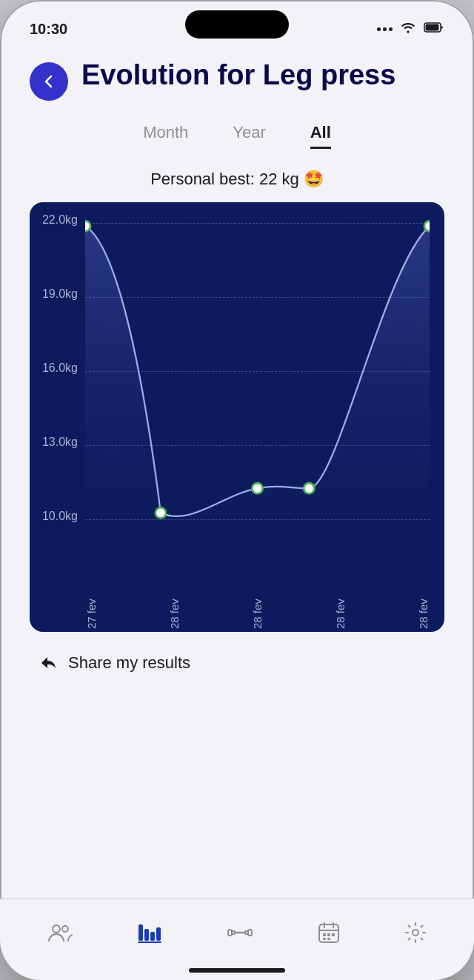  Describe the element at coordinates (60, 933) in the screenshot. I see `people-icon` at that location.